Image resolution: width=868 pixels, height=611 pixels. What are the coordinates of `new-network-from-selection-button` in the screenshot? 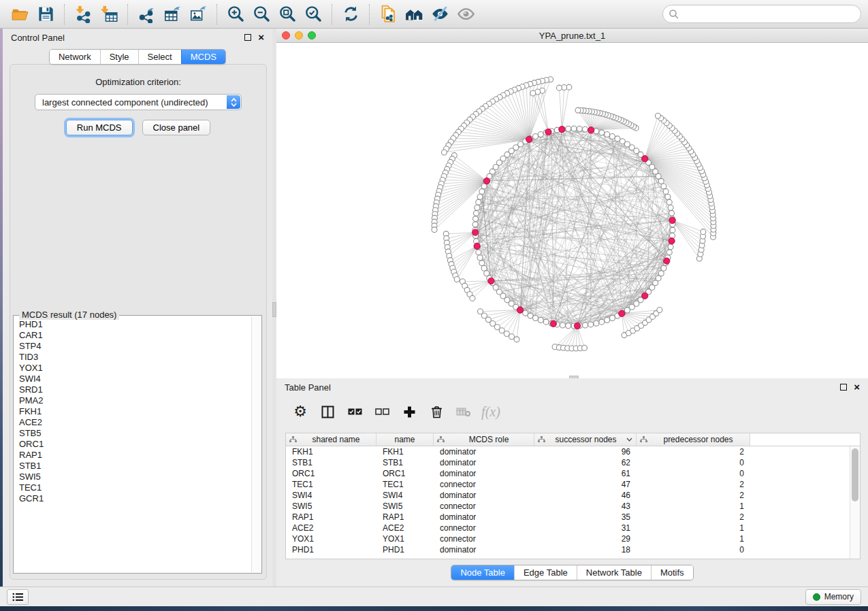 It's located at (388, 14).